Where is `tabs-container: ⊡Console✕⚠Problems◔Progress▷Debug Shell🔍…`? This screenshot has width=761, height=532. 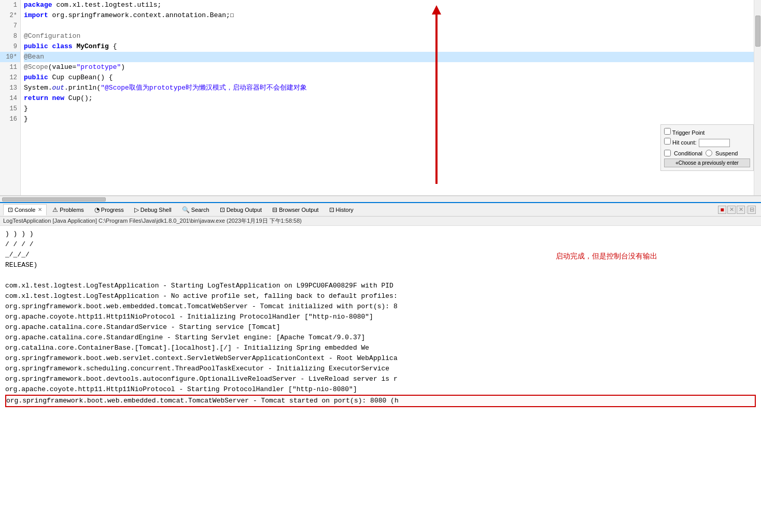 tabs-container: ⊡Console✕⚠Problems◔Progress▷Debug Shell🔍… is located at coordinates (360, 210).